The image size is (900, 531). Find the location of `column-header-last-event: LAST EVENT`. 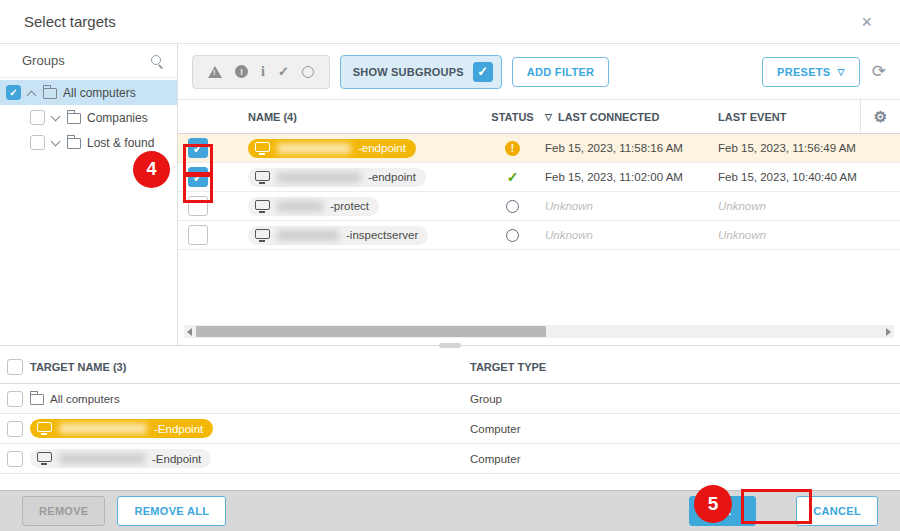

column-header-last-event: LAST EVENT is located at coordinates (789, 117).